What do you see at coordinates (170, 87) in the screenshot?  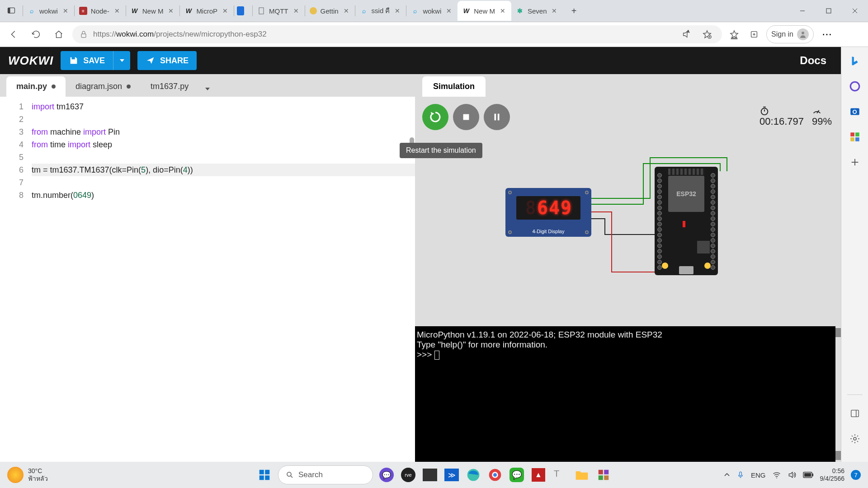 I see `editor-tab-tm1637: tm1637.py` at bounding box center [170, 87].